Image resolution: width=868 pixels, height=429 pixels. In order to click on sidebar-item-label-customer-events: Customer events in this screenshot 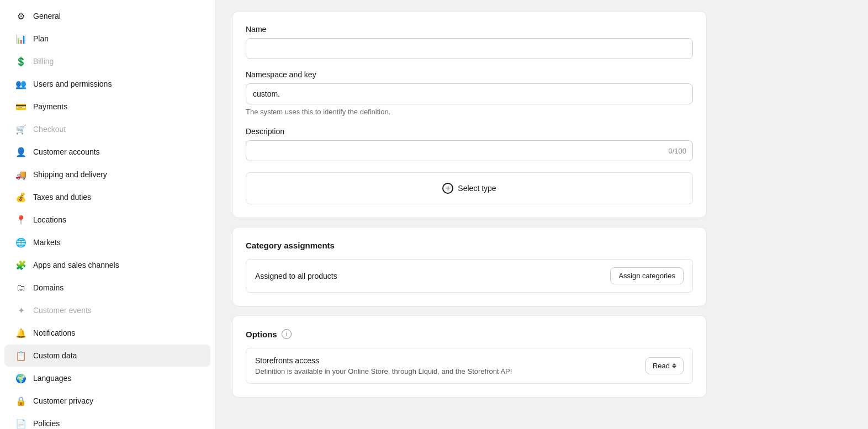, I will do `click(62, 310)`.